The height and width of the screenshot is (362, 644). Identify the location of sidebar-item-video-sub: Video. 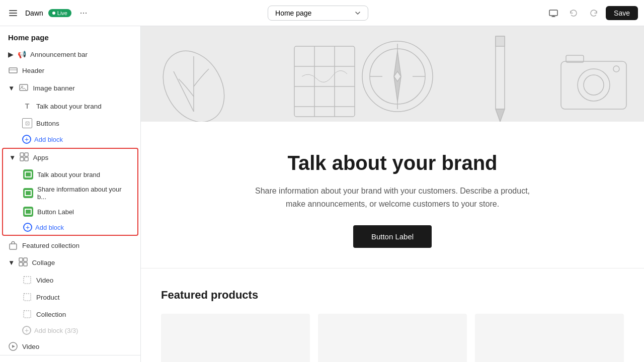
(70, 280).